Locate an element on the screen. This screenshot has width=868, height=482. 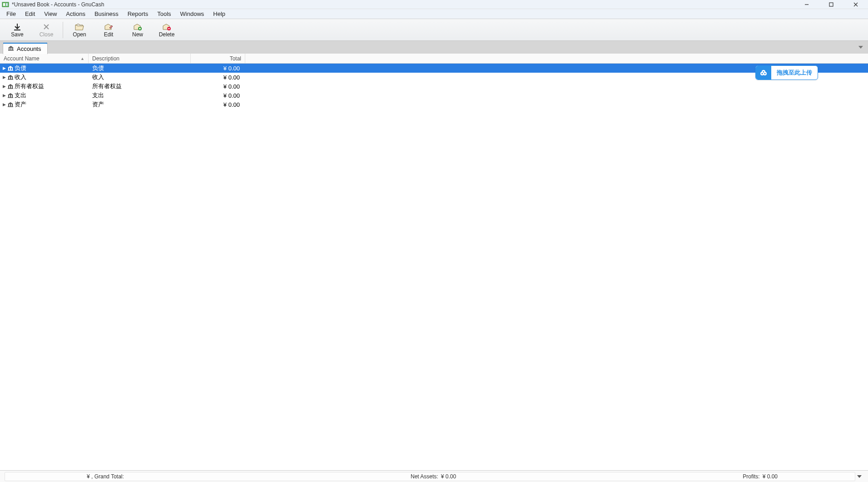
upload-widget: 拖拽至此上传 is located at coordinates (787, 73).